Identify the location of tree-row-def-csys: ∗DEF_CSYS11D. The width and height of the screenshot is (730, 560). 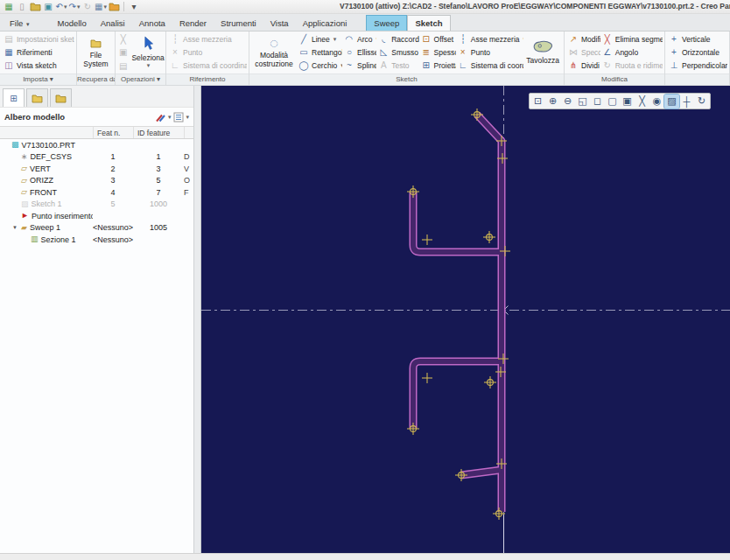
(96, 158).